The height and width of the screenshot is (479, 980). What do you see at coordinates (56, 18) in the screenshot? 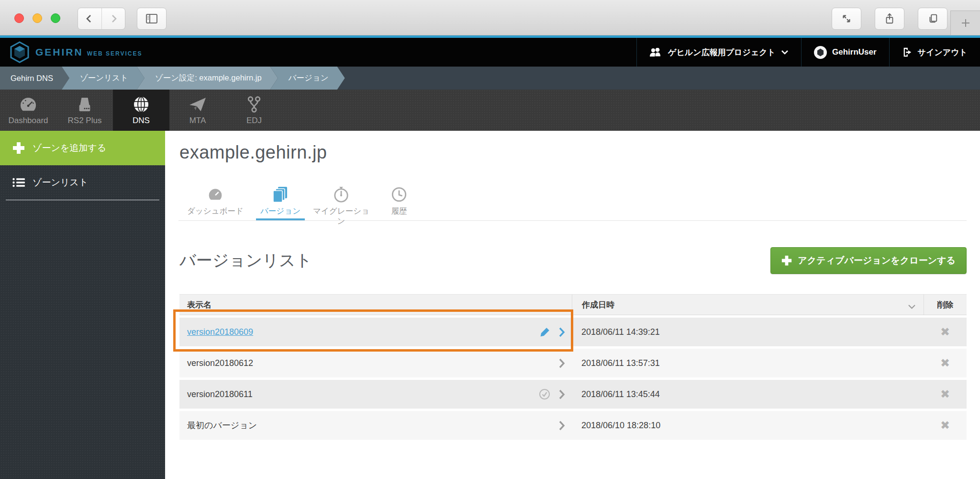
I see `zoom-window-button` at bounding box center [56, 18].